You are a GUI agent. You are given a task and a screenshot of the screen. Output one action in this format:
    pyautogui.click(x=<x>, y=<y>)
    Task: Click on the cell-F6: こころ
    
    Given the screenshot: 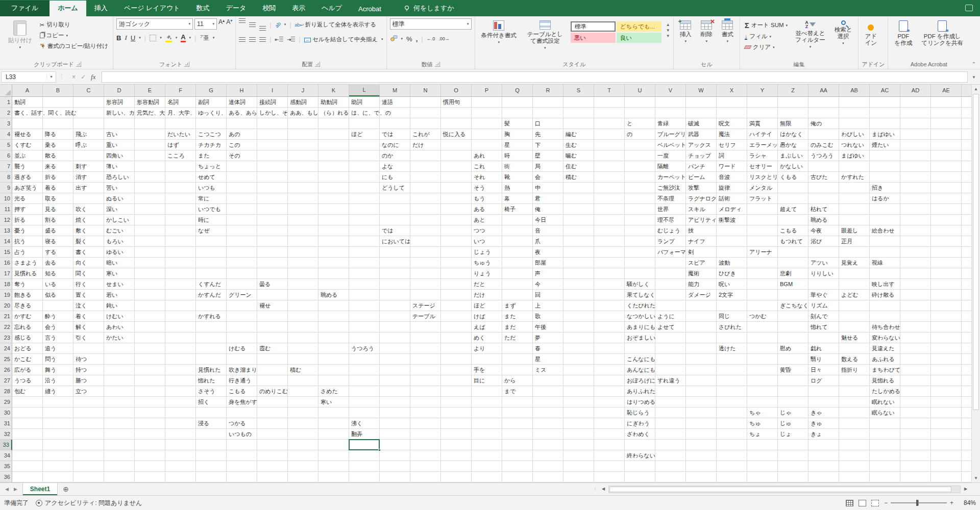 What is the action you would take?
    pyautogui.click(x=175, y=156)
    